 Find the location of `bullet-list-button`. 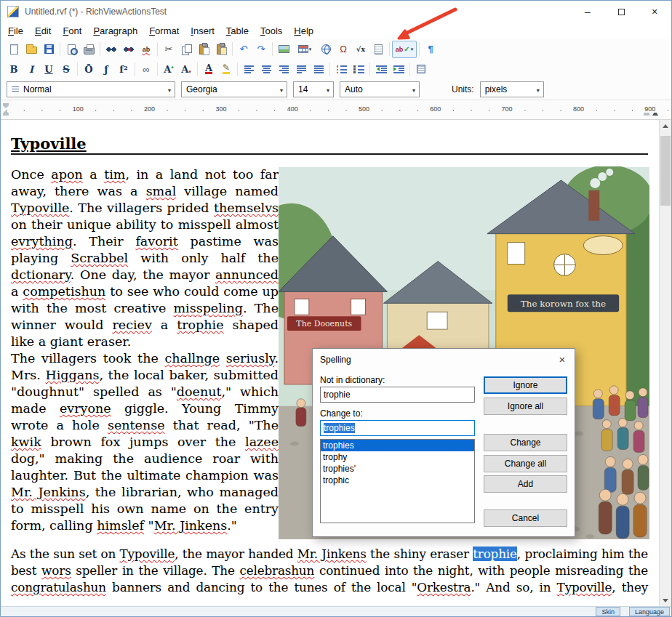

bullet-list-button is located at coordinates (341, 69).